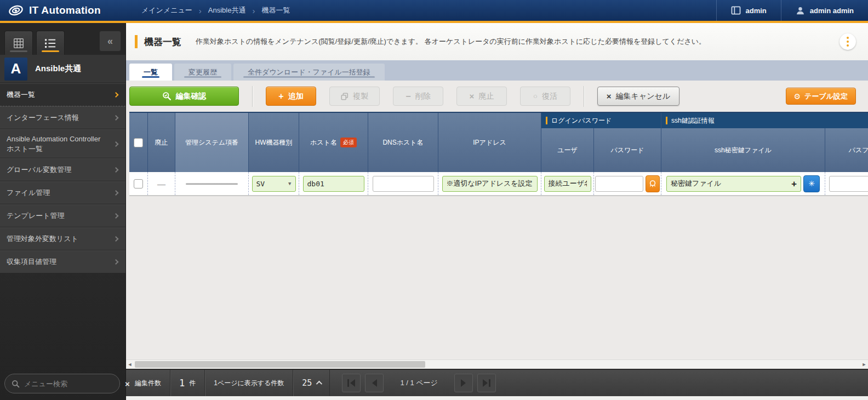  What do you see at coordinates (127, 384) in the screenshot?
I see `clear-search-icon: ×` at bounding box center [127, 384].